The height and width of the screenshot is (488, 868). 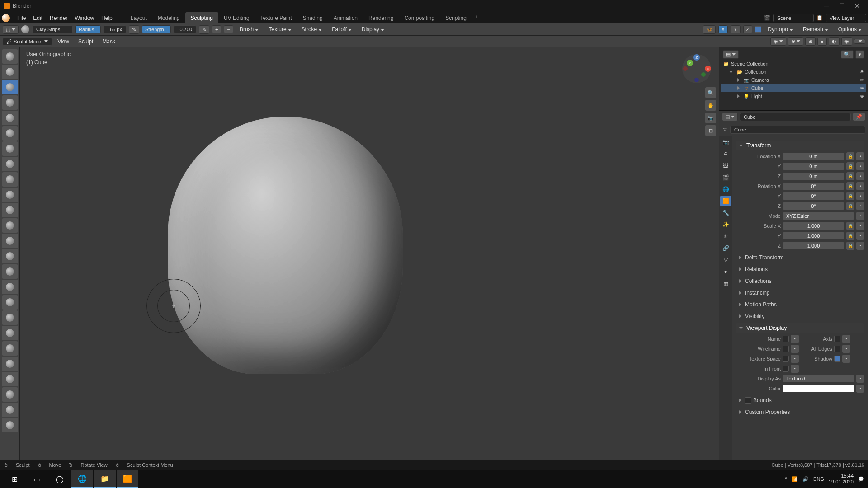 I want to click on close-button: ✕, so click(x=857, y=6).